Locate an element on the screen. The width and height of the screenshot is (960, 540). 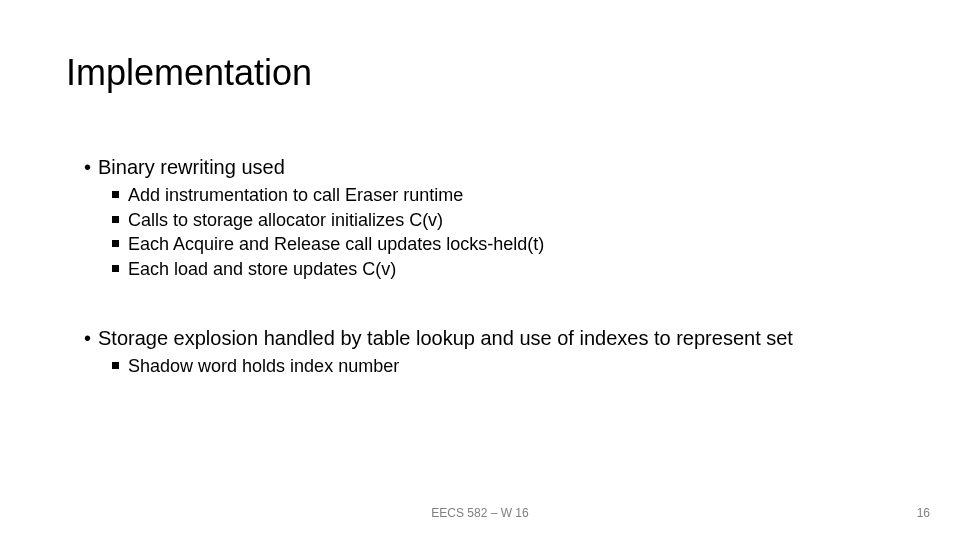
bullet-1-sub-4: Each load and store updates C(v) is located at coordinates (506, 270).